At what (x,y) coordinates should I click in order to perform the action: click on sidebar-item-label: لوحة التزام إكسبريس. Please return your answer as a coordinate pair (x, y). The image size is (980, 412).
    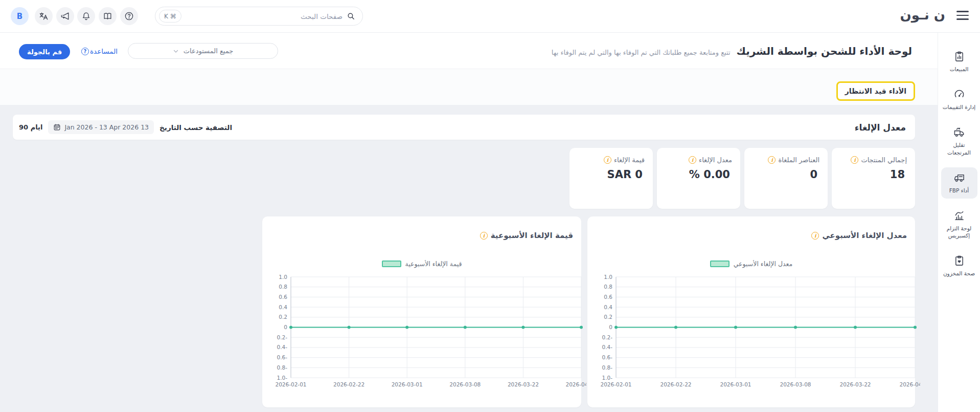
    Looking at the image, I should click on (959, 232).